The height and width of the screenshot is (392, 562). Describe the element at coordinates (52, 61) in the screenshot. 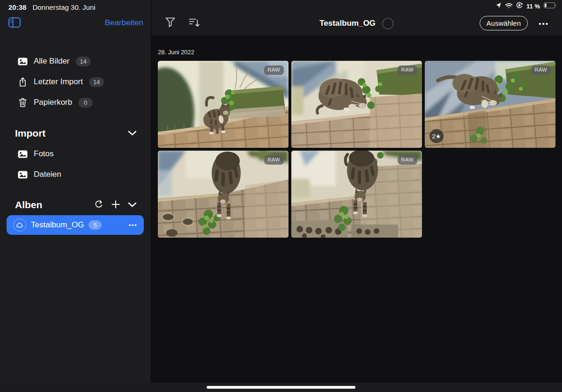

I see `sidebar-item-label: Alle Bilder` at that location.